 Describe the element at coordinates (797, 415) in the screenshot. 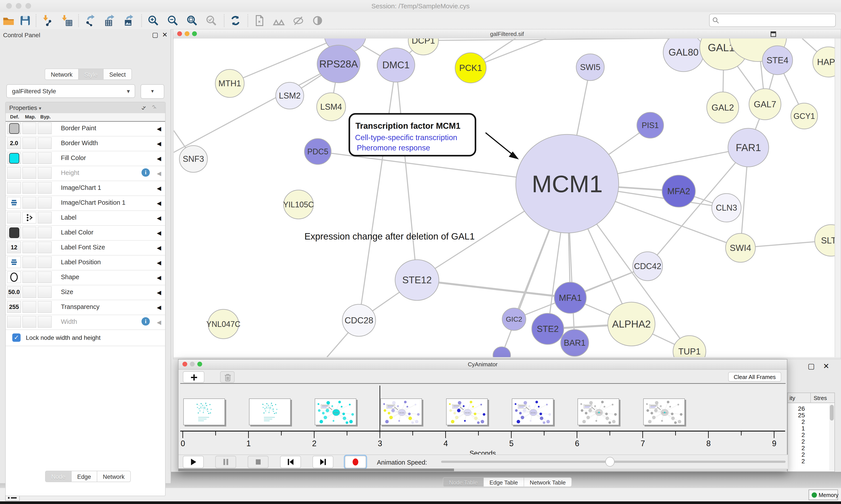

I see `table-cell: 25` at that location.